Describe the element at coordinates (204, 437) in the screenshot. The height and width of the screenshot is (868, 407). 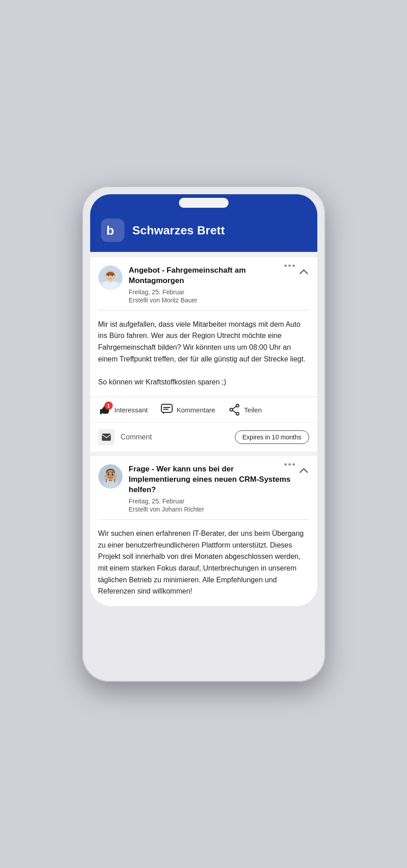
I see `post-footer-1: Comment Expires in 10 months` at that location.